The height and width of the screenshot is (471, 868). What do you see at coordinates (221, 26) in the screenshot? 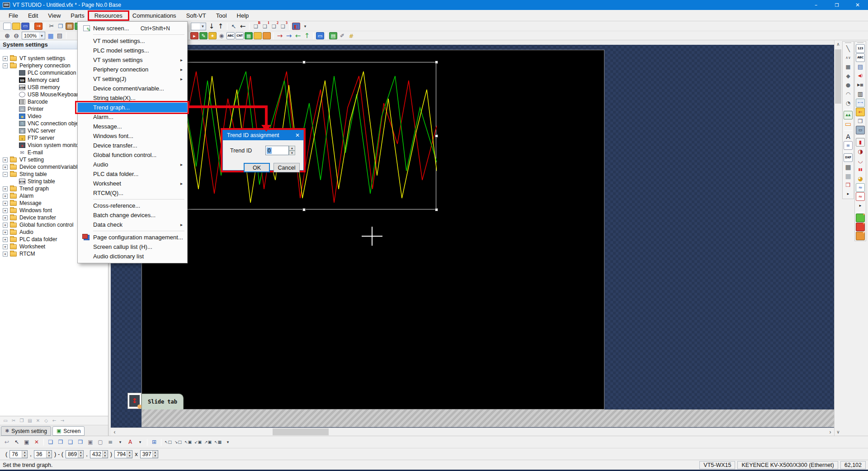
I see `previous-screen-icon: ↑` at bounding box center [221, 26].